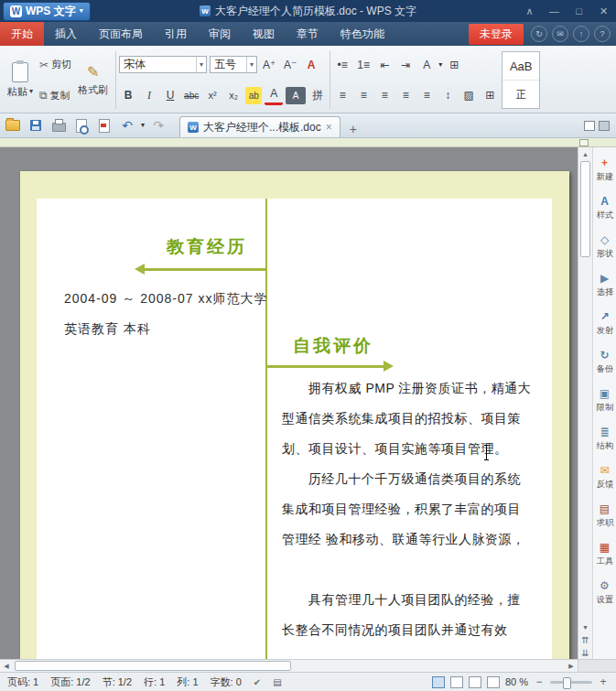 The height and width of the screenshot is (691, 616). I want to click on styles-gallery: AaB 正, so click(521, 81).